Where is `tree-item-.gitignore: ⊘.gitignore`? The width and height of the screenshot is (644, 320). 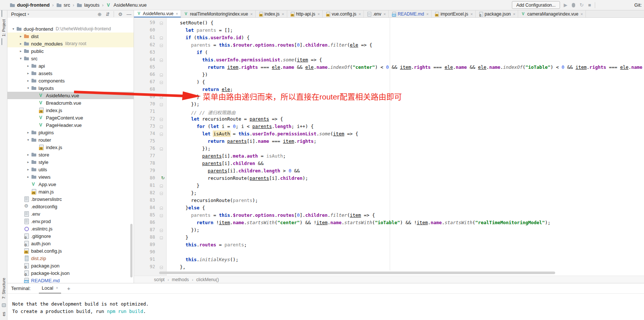 tree-item-.gitignore: ⊘.gitignore is located at coordinates (70, 236).